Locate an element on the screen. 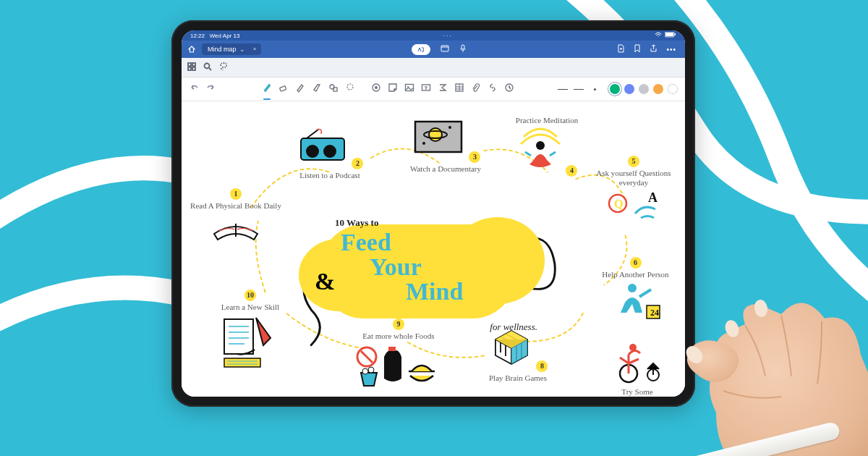  view-mode-icon is located at coordinates (445, 49).